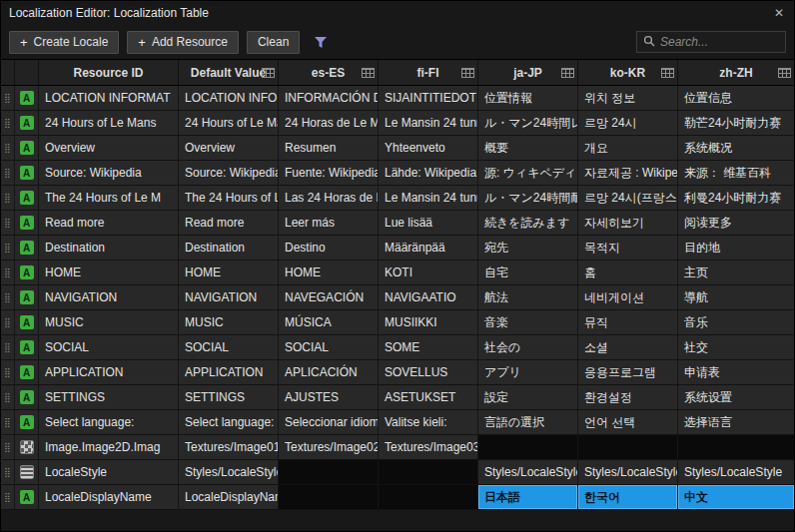 The height and width of the screenshot is (532, 795). What do you see at coordinates (528, 397) in the screenshot?
I see `cell-ja-jp: 設定` at bounding box center [528, 397].